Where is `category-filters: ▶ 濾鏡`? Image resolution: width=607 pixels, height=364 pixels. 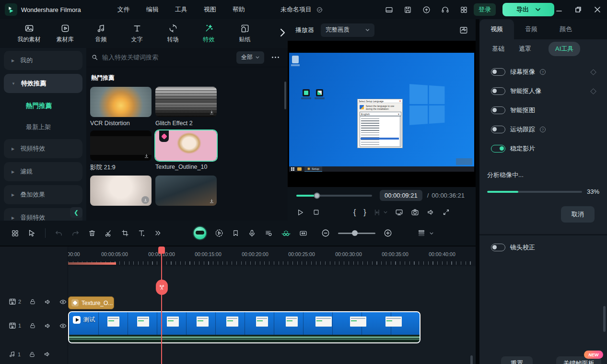 category-filters: ▶ 濾鏡 is located at coordinates (43, 172).